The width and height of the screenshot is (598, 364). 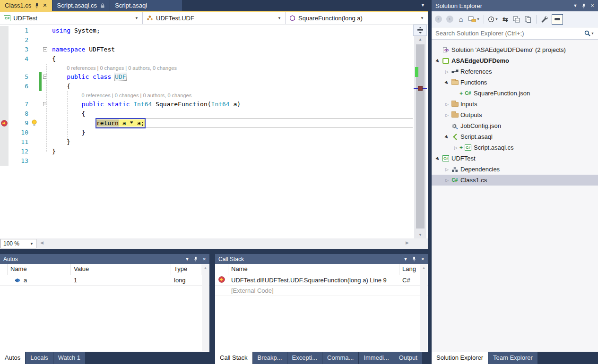 What do you see at coordinates (105, 259) in the screenshot?
I see `autos-titlebar: Autos▼✕` at bounding box center [105, 259].